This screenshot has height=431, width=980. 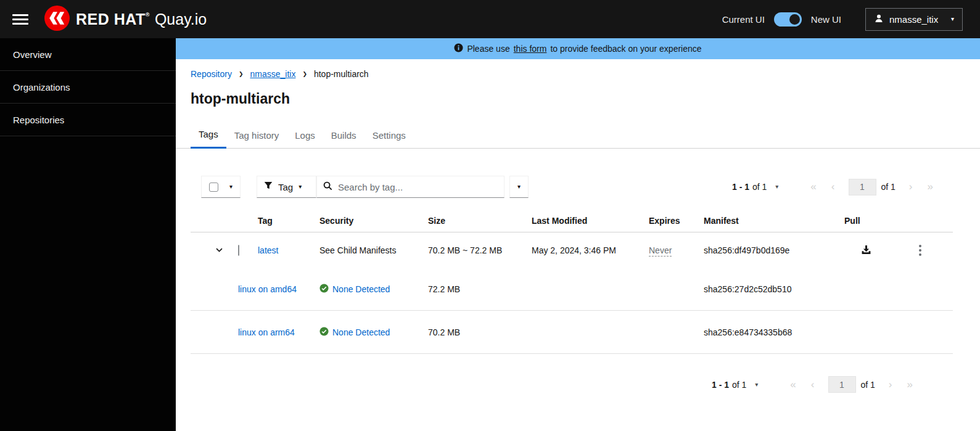 What do you see at coordinates (266, 332) in the screenshot?
I see `child-tag-link: linux on arm64` at bounding box center [266, 332].